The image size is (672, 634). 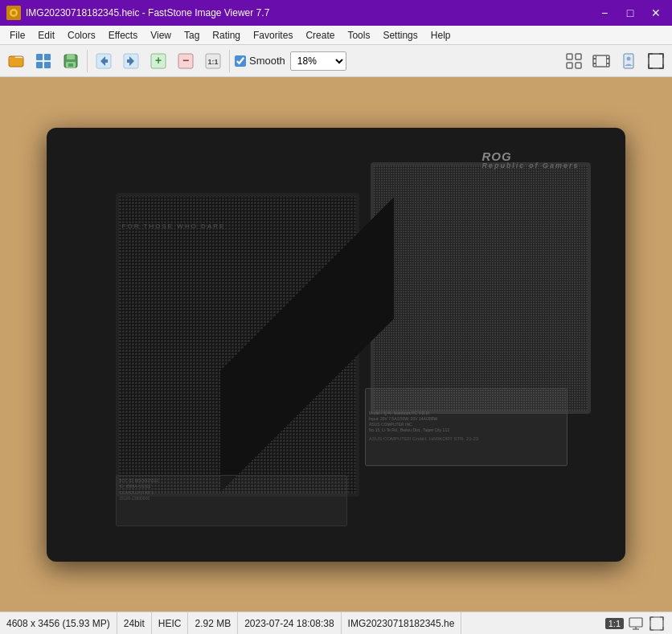 I want to click on save-button, so click(x=71, y=61).